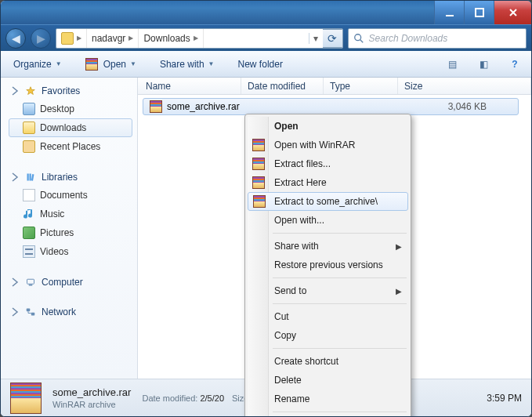 This screenshot has width=532, height=417. Describe the element at coordinates (193, 107) in the screenshot. I see `file-name-cell: some_archive.rar` at that location.